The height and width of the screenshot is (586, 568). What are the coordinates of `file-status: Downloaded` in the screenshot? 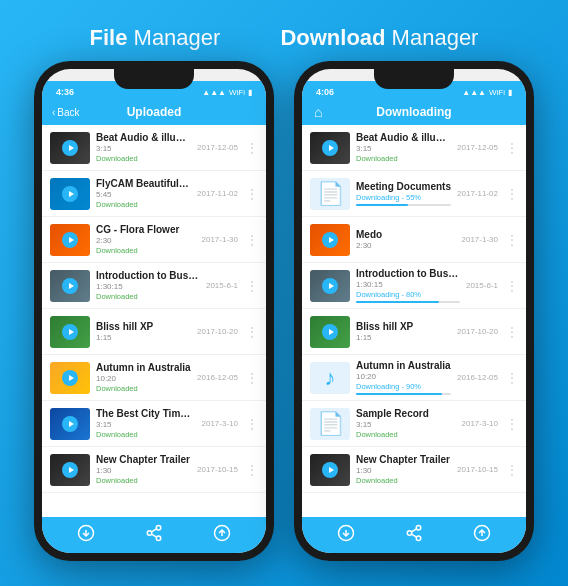 It's located at (404, 480).